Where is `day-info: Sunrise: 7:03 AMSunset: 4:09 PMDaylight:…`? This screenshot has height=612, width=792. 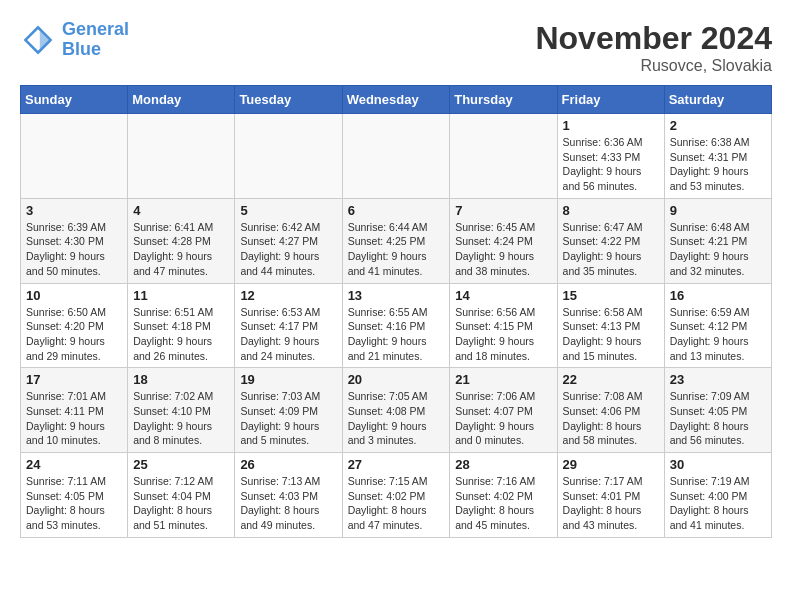 day-info: Sunrise: 7:03 AMSunset: 4:09 PMDaylight:… is located at coordinates (288, 418).